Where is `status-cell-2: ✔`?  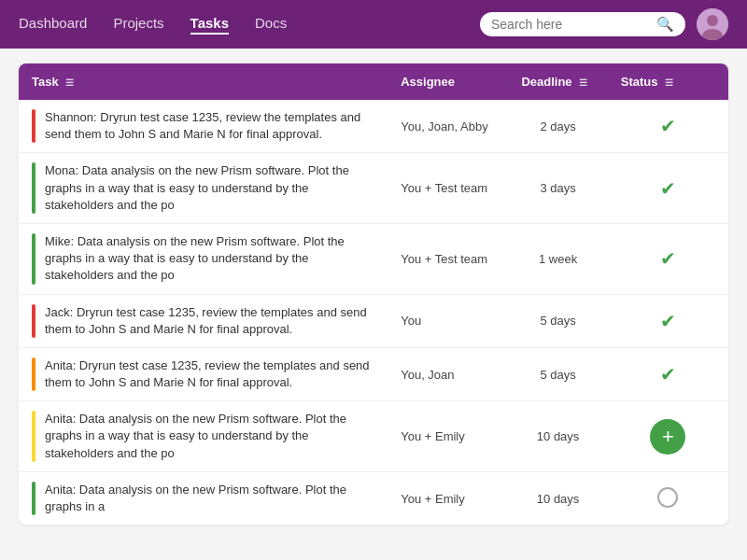 status-cell-2: ✔ is located at coordinates (669, 259).